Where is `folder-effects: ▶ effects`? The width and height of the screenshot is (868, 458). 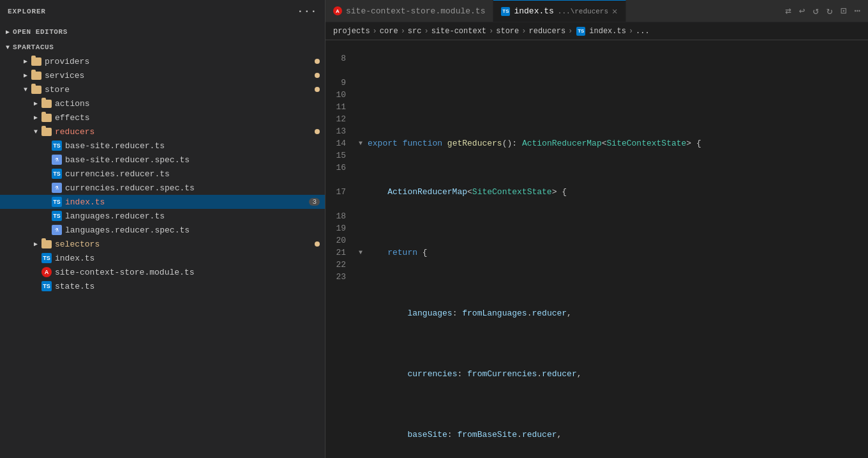 folder-effects: ▶ effects is located at coordinates (162, 118).